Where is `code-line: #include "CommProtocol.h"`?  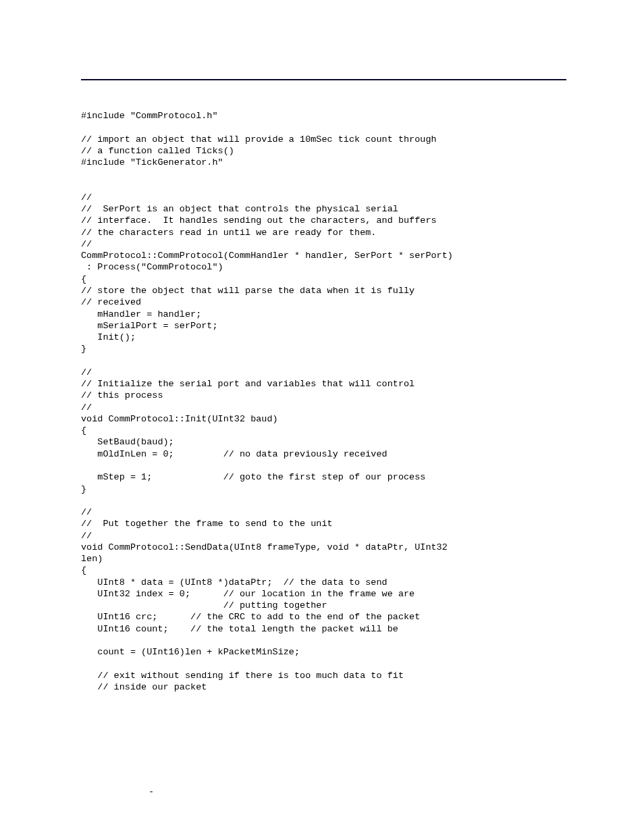
code-line: #include "CommProtocol.h" is located at coordinates (150, 116).